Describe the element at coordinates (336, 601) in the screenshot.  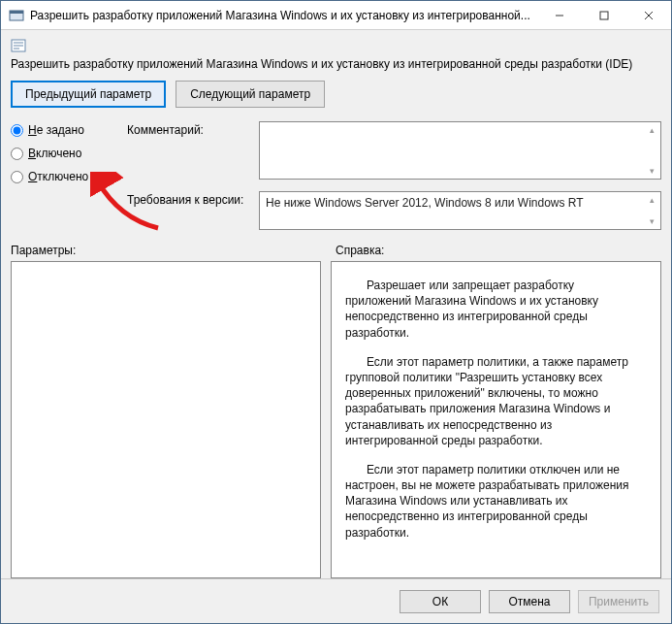
I see `dialog-footer: ОК Отмена Применить` at that location.